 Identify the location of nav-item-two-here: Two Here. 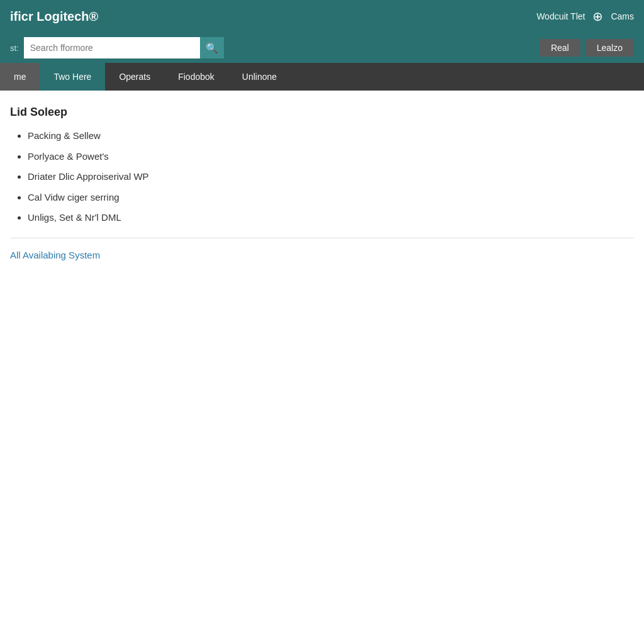
(72, 77).